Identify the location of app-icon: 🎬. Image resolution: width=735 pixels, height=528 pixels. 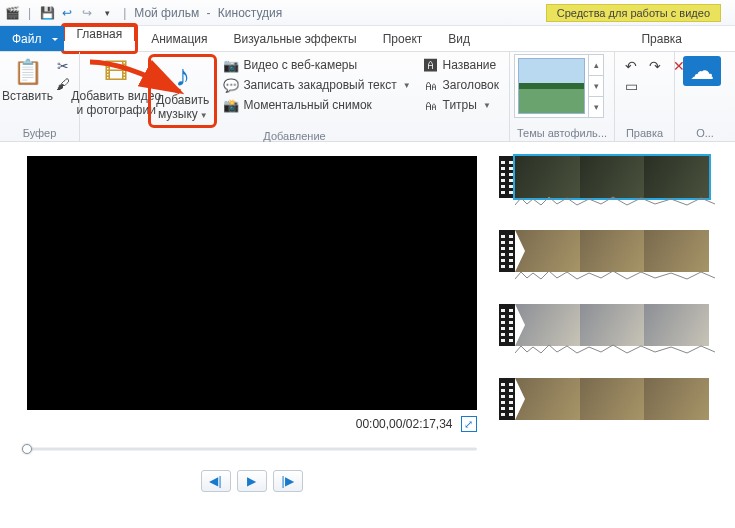
(12, 13).